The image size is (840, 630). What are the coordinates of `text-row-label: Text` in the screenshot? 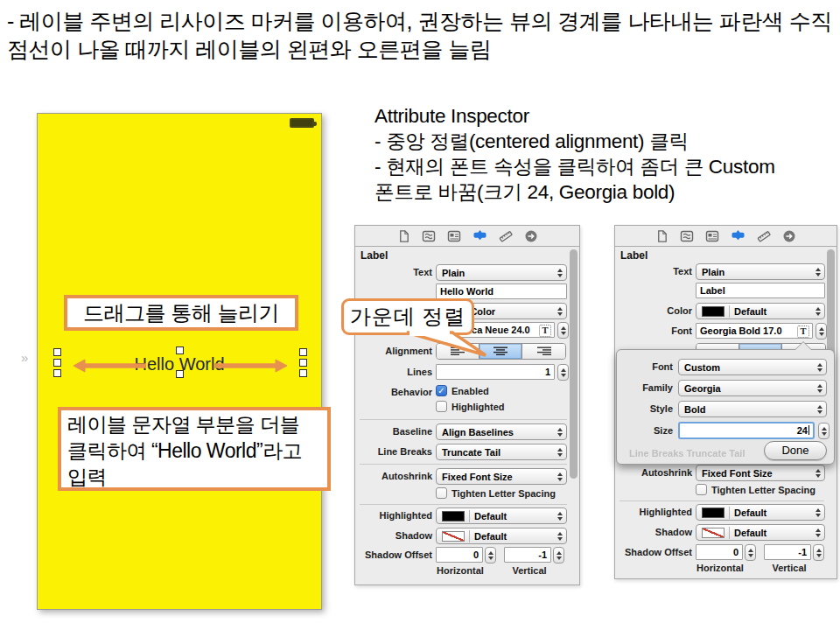 It's located at (394, 273).